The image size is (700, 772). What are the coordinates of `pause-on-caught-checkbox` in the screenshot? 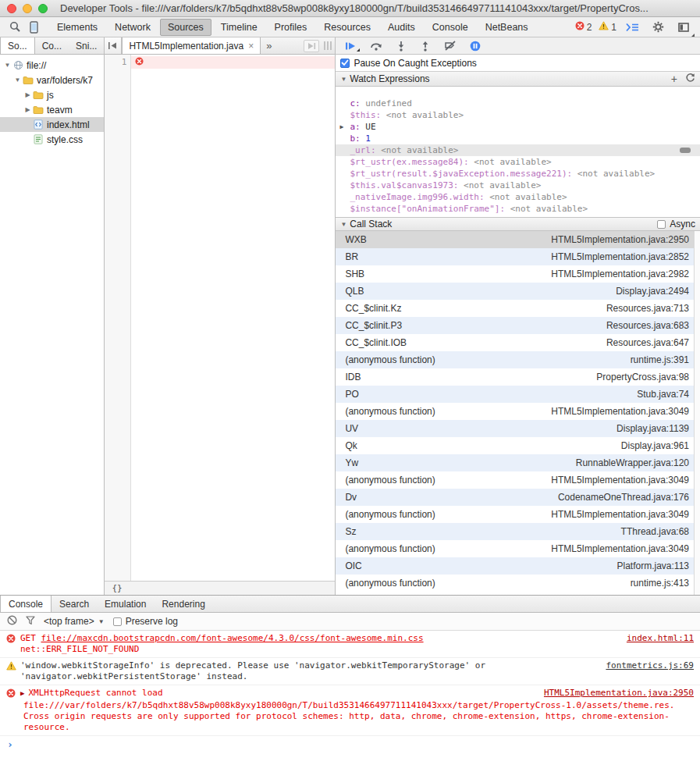 It's located at (345, 63).